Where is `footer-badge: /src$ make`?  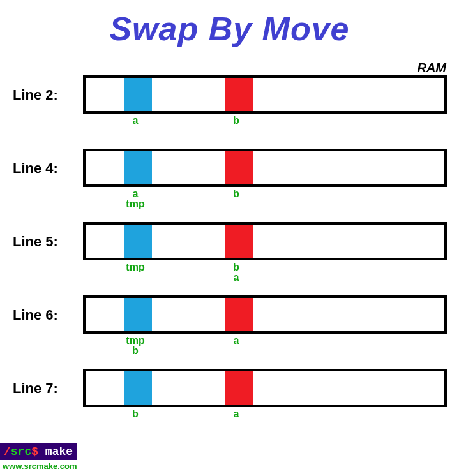 footer-badge: /src$ make is located at coordinates (38, 452).